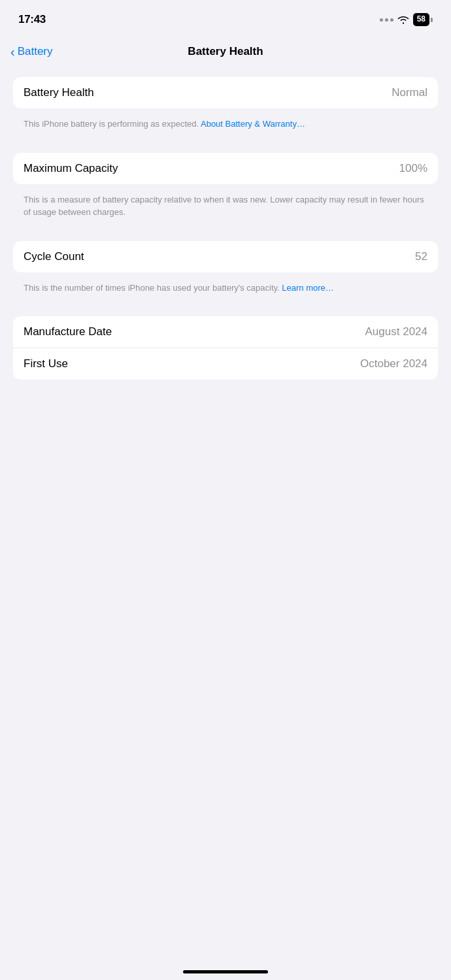 The height and width of the screenshot is (980, 451). Describe the element at coordinates (226, 169) in the screenshot. I see `maximum-capacity-card: Maximum Capacity 100%` at that location.